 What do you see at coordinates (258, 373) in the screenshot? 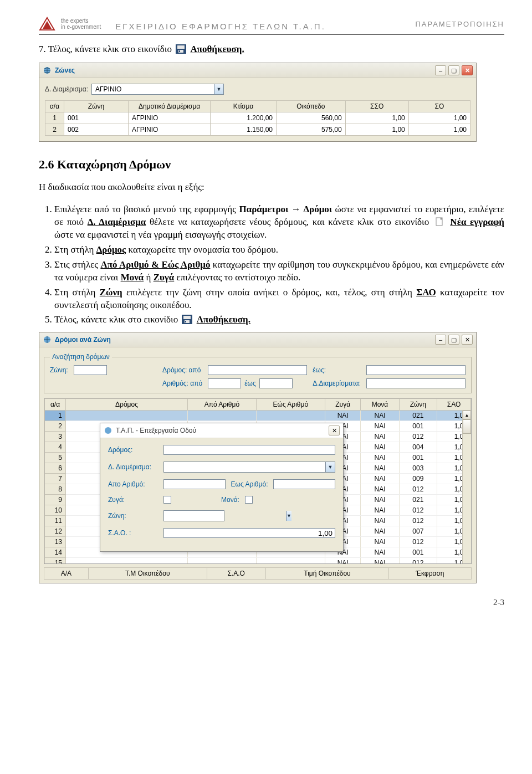
I see `search-fieldset: Αναζήτηση δρόμων Ζώνη: Δρόμος: από έως: …` at bounding box center [258, 373].